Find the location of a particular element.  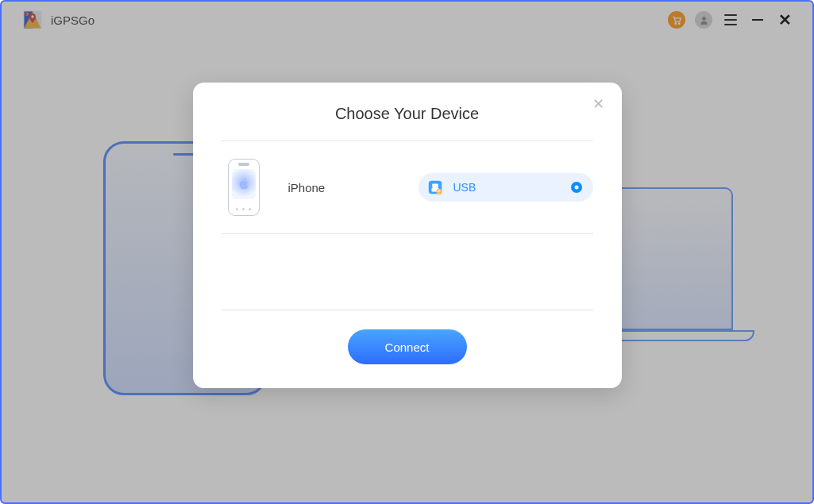

modal-close-button: ✕ is located at coordinates (599, 104).